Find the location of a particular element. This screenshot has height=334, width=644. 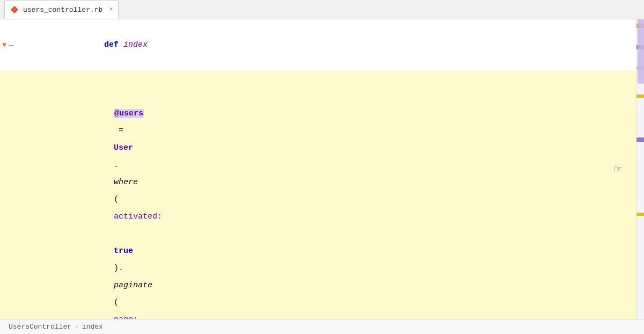

line-gutter: ▼ — is located at coordinates (27, 45).